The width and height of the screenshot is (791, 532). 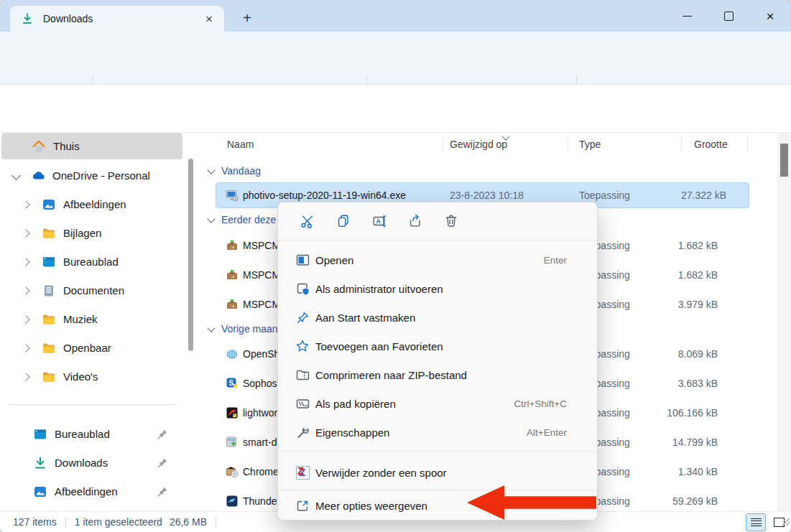 I want to click on file-size: 106.166 kB, so click(x=693, y=413).